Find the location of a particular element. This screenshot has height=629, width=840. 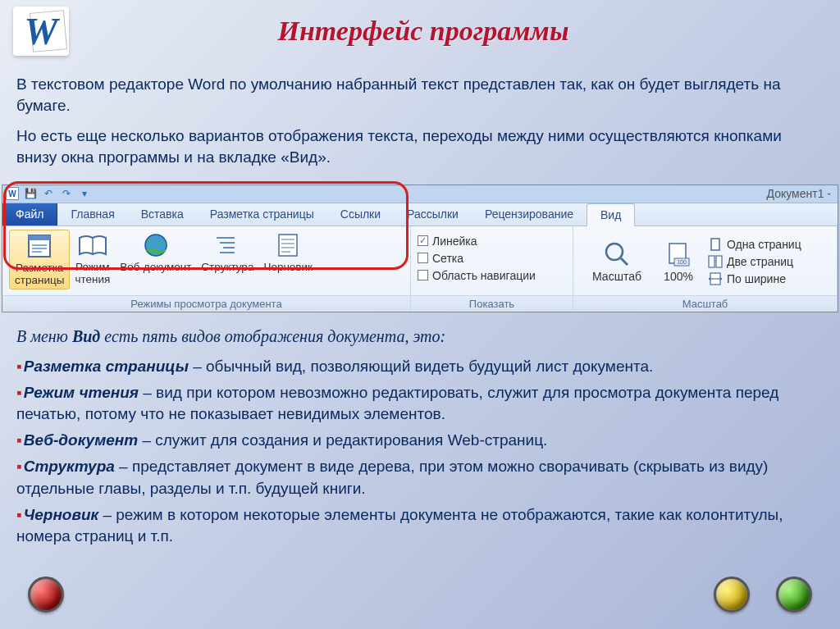

nav-back is located at coordinates (46, 595).